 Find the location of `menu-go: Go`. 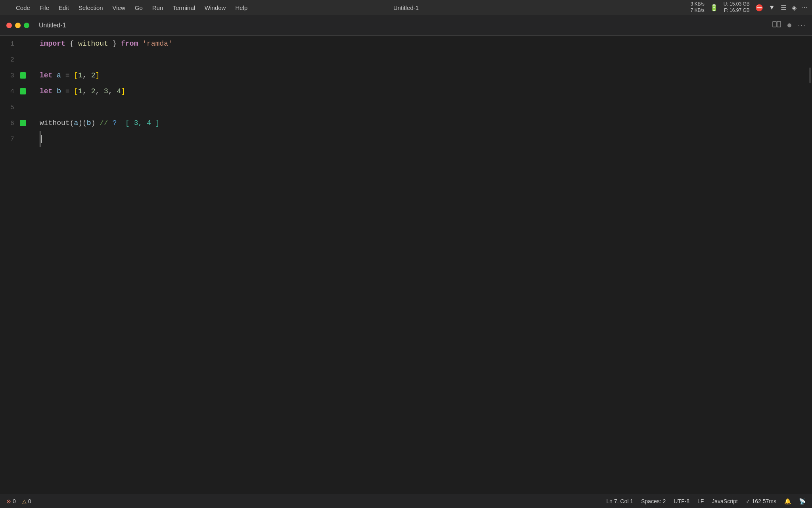

menu-go: Go is located at coordinates (139, 8).